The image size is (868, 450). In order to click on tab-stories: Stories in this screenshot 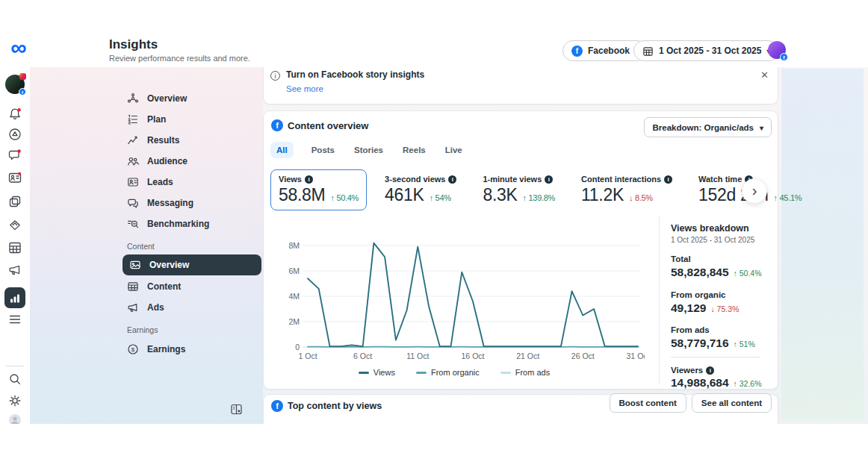, I will do `click(369, 150)`.